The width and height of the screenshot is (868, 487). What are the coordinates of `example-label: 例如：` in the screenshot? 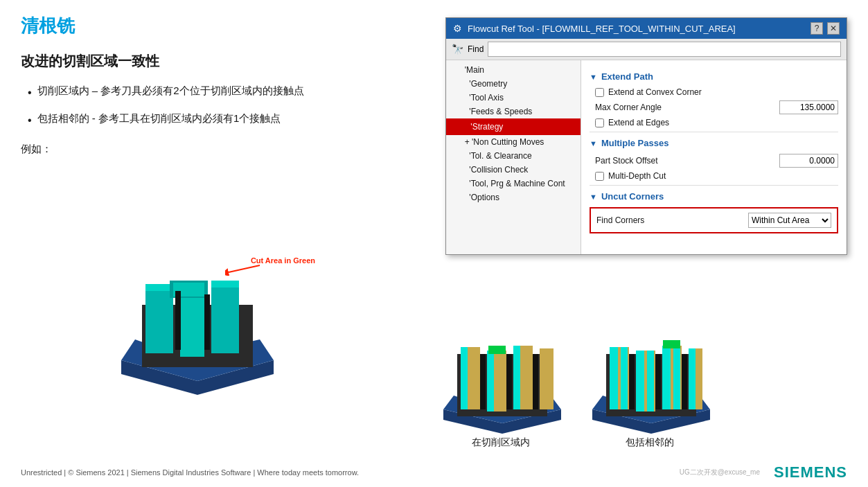 It's located at (229, 150).